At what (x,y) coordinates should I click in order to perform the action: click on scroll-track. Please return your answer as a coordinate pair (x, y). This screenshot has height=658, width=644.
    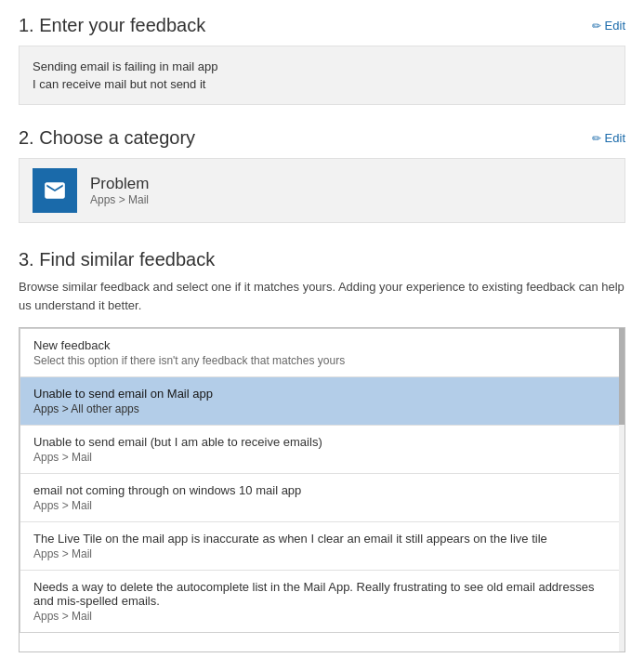
    Looking at the image, I should click on (622, 490).